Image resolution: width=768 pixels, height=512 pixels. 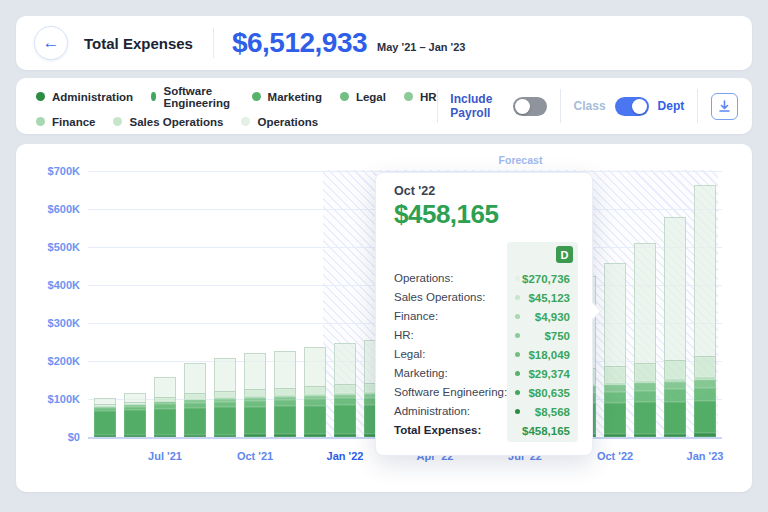 I want to click on tooltip-row-value: $29,374, so click(x=542, y=374).